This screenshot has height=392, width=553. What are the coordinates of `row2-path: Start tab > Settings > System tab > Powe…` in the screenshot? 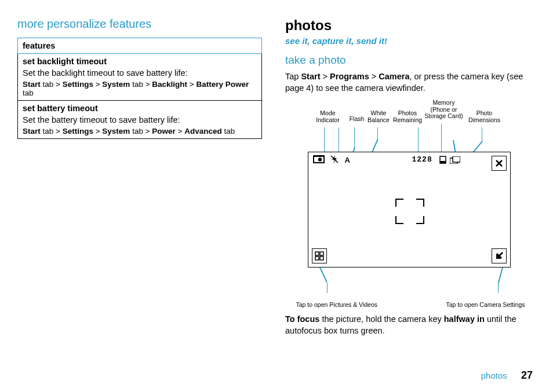 It's located at (140, 131).